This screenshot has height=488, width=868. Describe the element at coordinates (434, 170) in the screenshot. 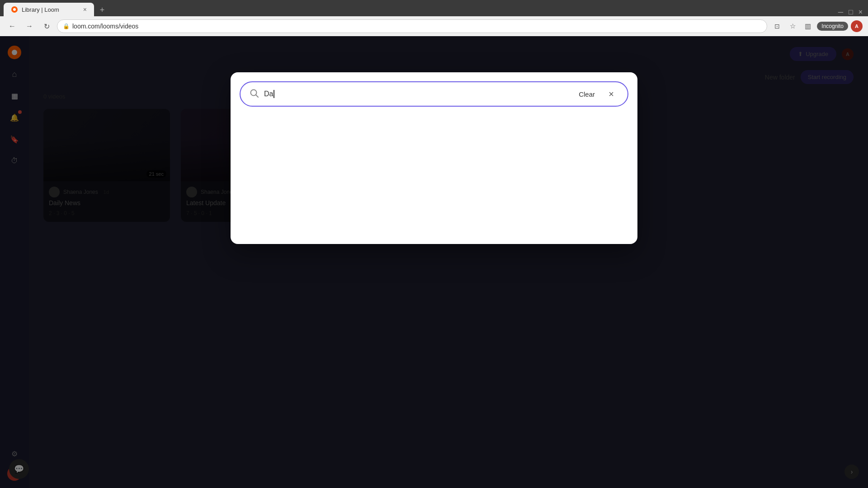

I see `search-results-area` at that location.